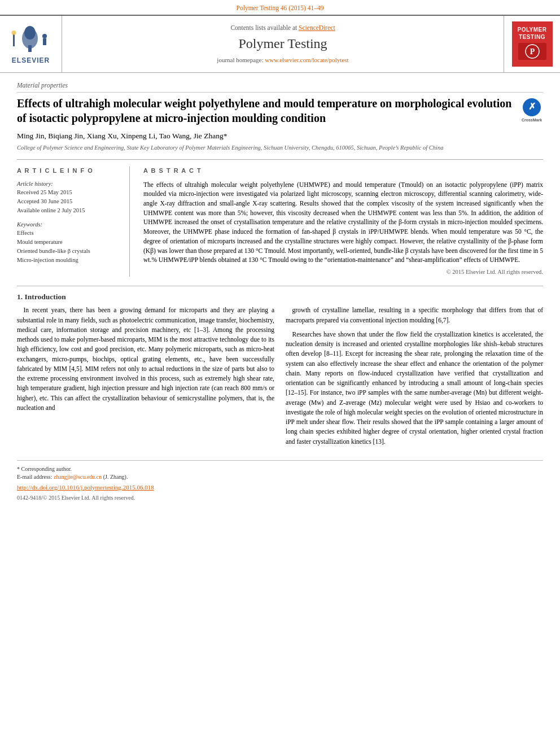 The height and width of the screenshot is (747, 560). I want to click on copyright-line: © 2015 Elsevier Ltd. All rights reserved…, so click(343, 272).